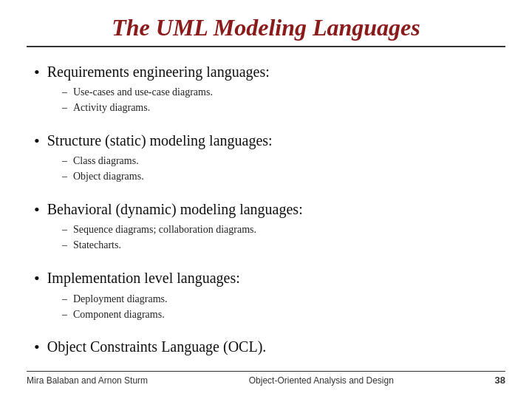 The width and height of the screenshot is (532, 399). What do you see at coordinates (266, 210) in the screenshot?
I see `bullet-main-behavioral: • Behavioral (dynamic) modeling language…` at bounding box center [266, 210].